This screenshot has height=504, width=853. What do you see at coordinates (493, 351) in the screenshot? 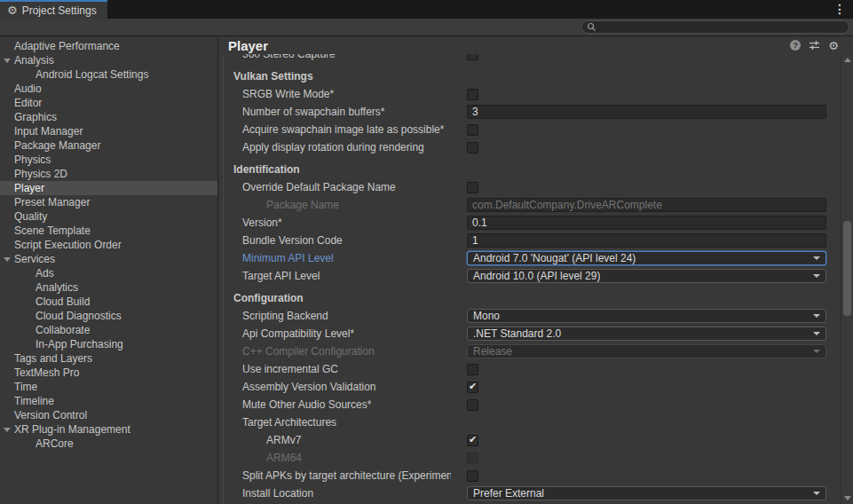
I see `dropdown-value: Release` at bounding box center [493, 351].